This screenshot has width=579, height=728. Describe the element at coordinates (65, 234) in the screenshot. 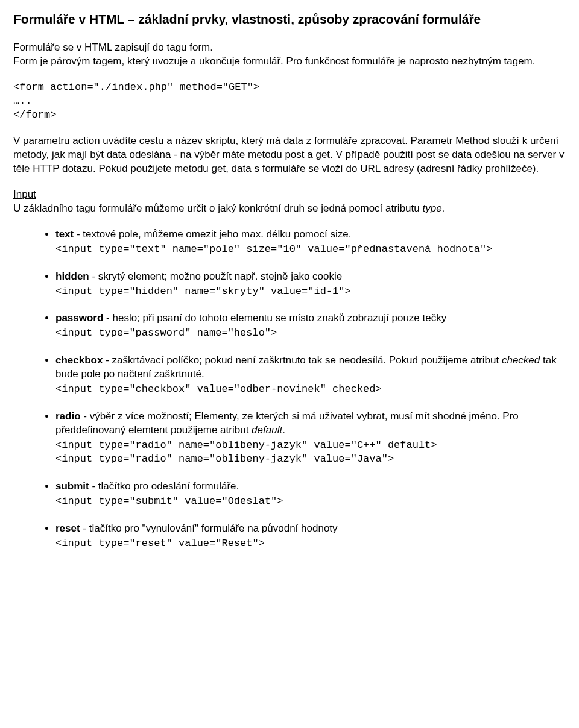

I see `type-name-text: text` at that location.